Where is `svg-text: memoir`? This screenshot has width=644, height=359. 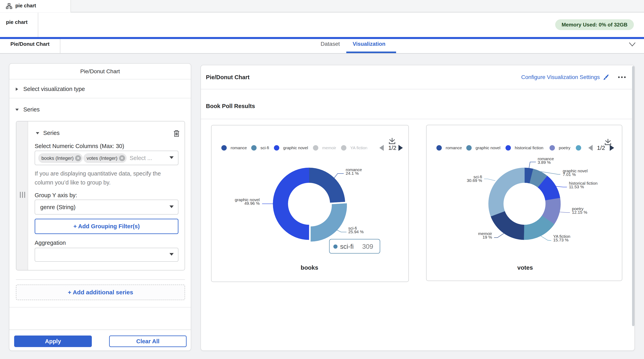 svg-text: memoir is located at coordinates (329, 148).